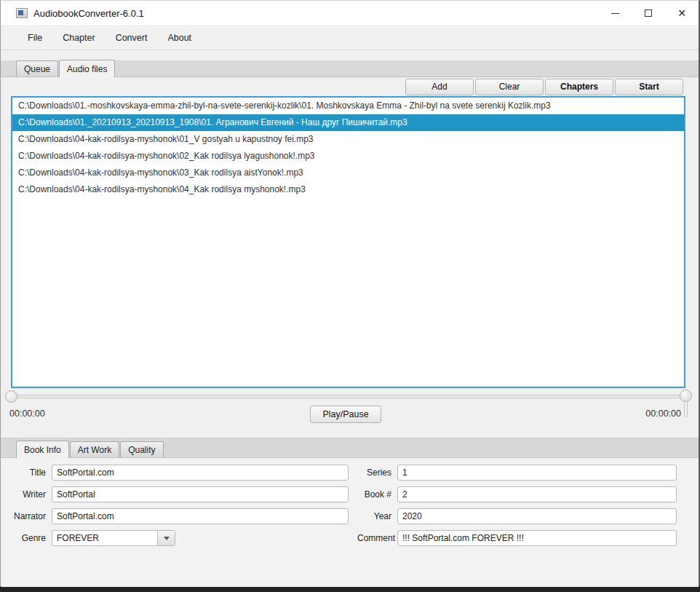  Describe the element at coordinates (648, 13) in the screenshot. I see `maximize-button` at that location.